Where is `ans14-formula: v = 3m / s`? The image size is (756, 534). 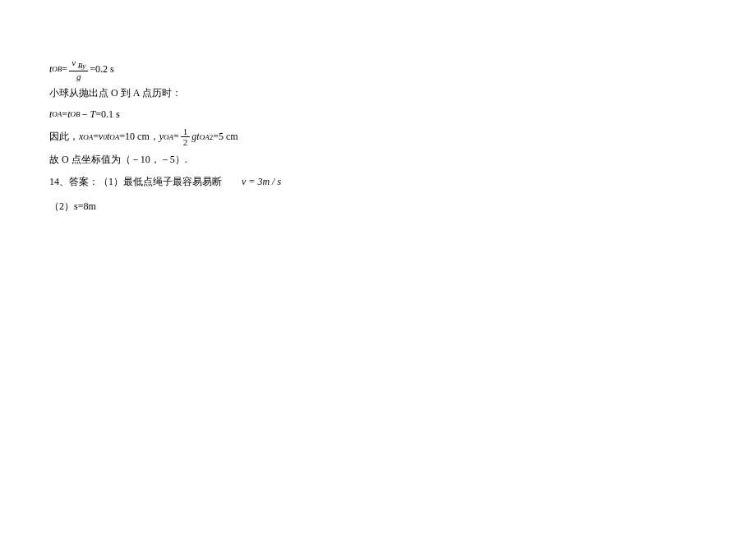
ans14-formula: v = 3m / s is located at coordinates (261, 182).